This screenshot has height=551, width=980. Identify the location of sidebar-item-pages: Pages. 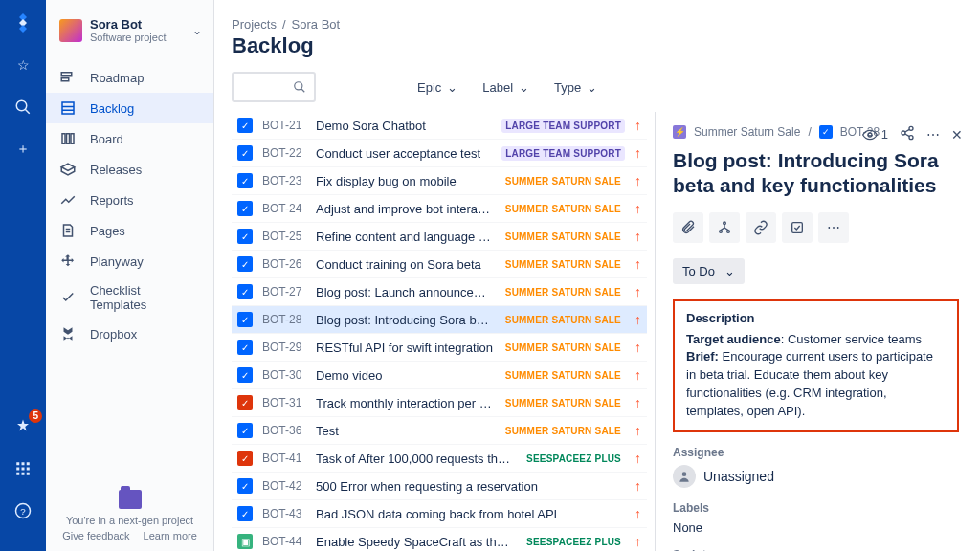
(130, 231).